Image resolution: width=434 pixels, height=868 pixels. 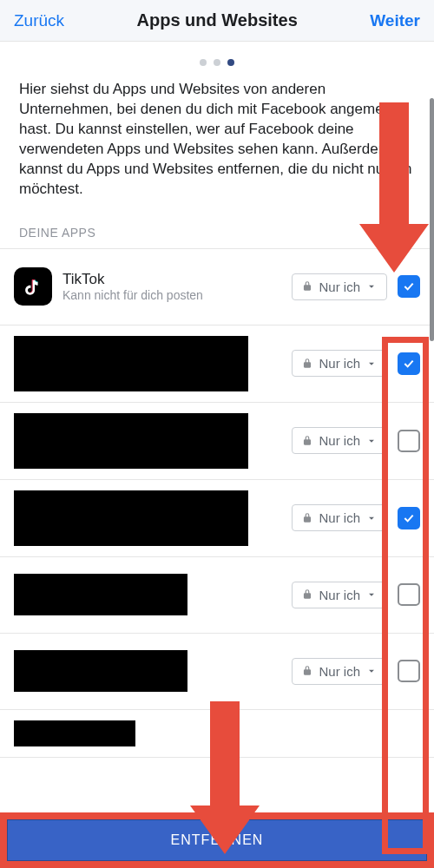 What do you see at coordinates (177, 286) in the screenshot?
I see `app-info: TikTok Kann nicht für dich posten` at bounding box center [177, 286].